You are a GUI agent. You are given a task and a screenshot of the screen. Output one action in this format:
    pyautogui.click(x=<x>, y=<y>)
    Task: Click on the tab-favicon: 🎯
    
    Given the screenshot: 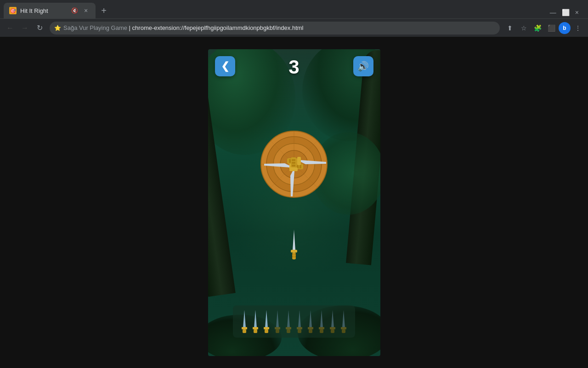 What is the action you would take?
    pyautogui.click(x=13, y=11)
    